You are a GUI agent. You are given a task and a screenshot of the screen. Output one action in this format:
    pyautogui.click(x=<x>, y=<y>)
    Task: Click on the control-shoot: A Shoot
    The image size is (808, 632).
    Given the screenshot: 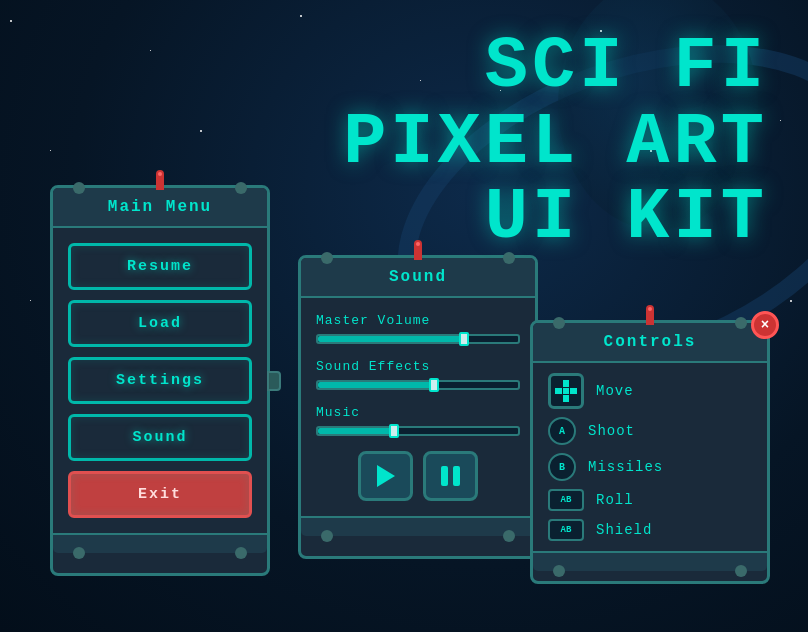 What is the action you would take?
    pyautogui.click(x=650, y=431)
    